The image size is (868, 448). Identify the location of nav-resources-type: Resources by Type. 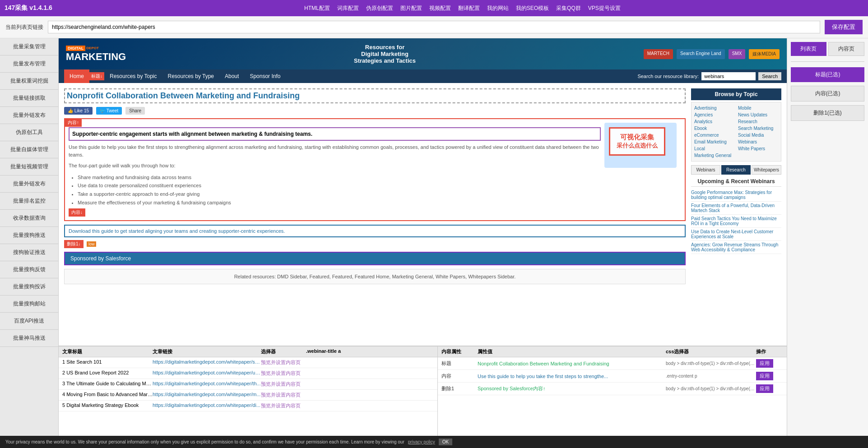
(191, 76).